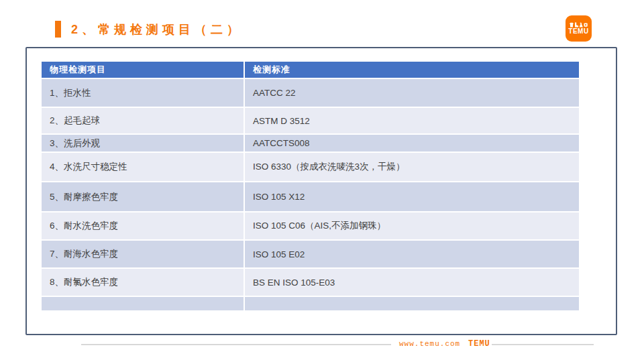  What do you see at coordinates (310, 70) in the screenshot?
I see `table-header-row: 物理检测项目 检测标准` at bounding box center [310, 70].